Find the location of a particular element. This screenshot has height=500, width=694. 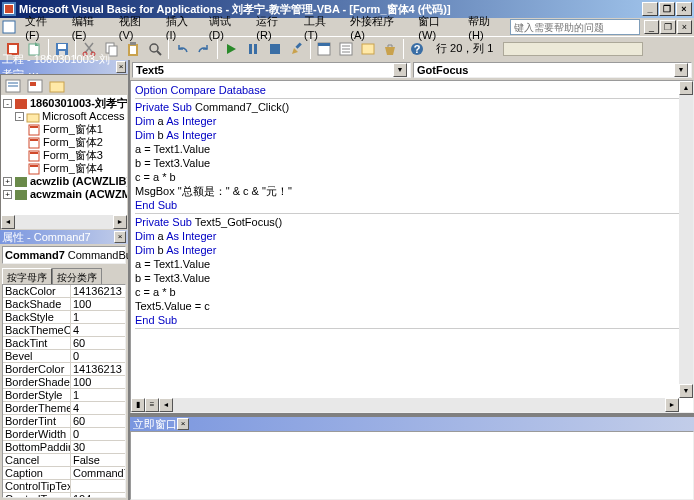

form-node: Form_窗体4 is located at coordinates (73, 168).